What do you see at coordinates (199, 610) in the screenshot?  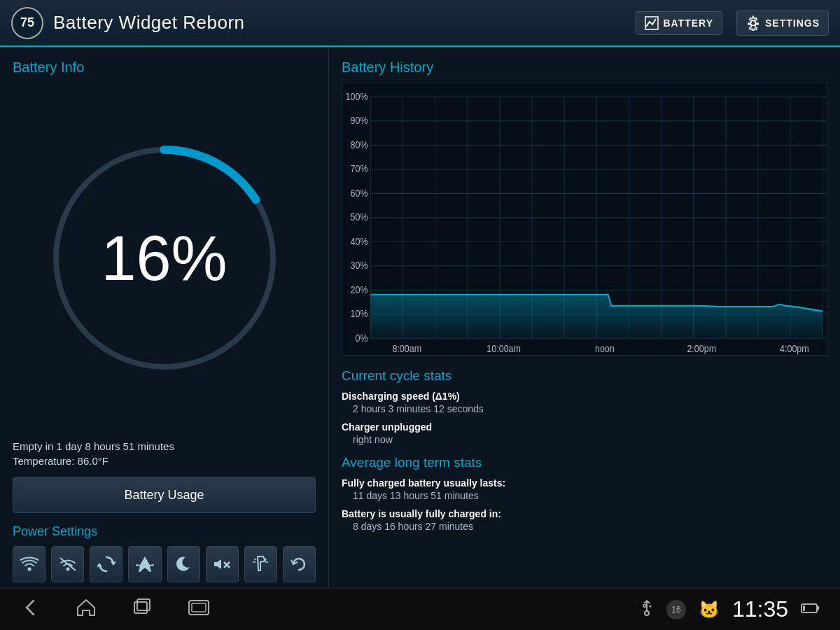 I see `screenshot-button` at bounding box center [199, 610].